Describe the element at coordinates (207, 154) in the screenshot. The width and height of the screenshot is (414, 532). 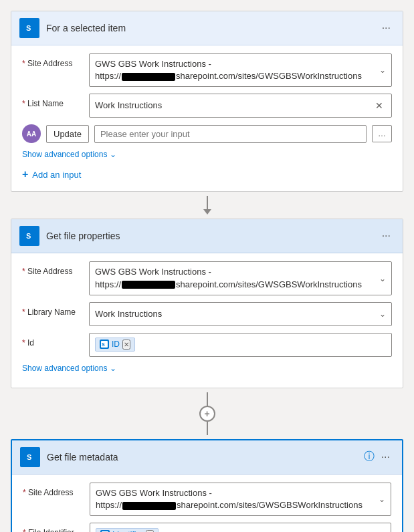
I see `card1-advanced-options: Show advanced options ⌄` at that location.